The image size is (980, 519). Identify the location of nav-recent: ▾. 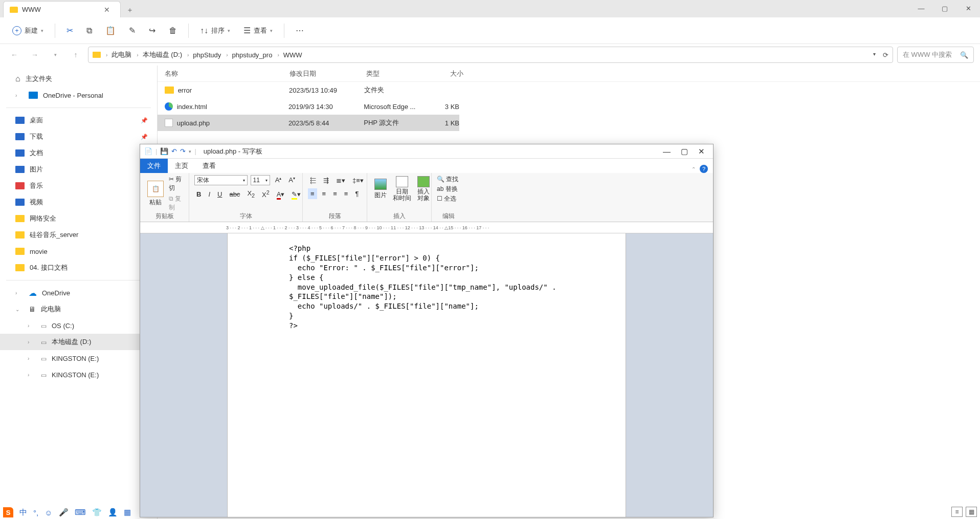
(55, 55).